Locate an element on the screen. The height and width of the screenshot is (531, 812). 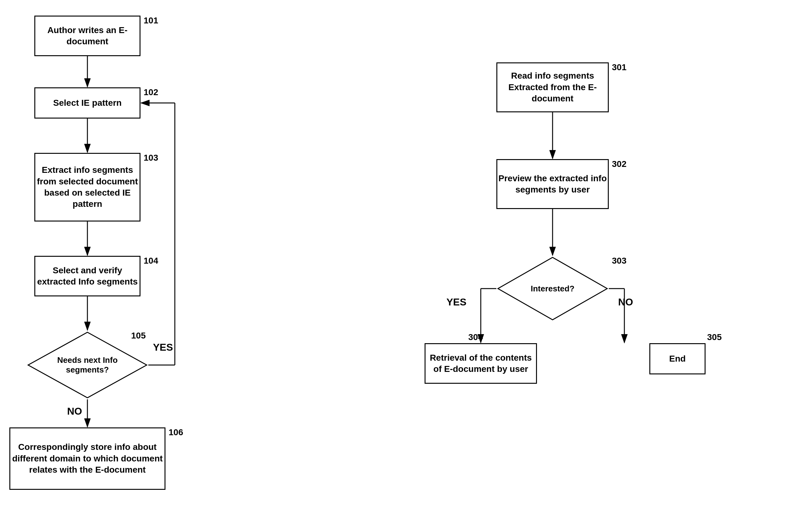
ref-102: 102 is located at coordinates (151, 92).